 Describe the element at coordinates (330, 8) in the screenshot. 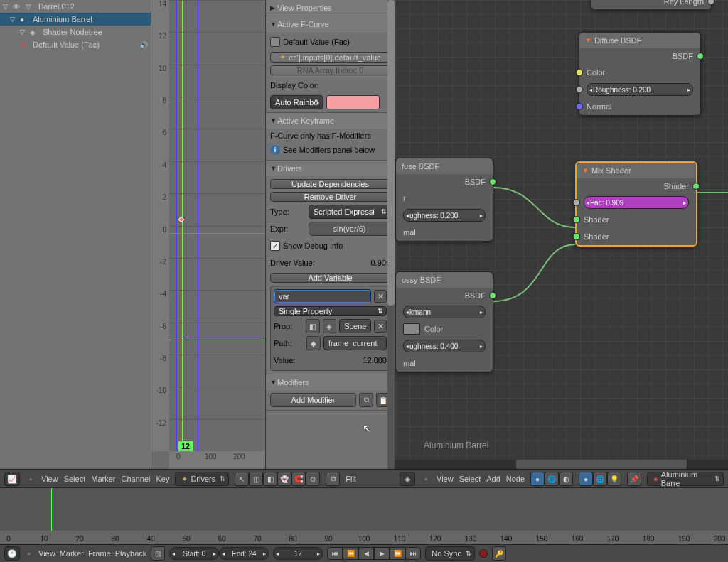

I see `panel-header-view-properties: ▶View Properties` at that location.